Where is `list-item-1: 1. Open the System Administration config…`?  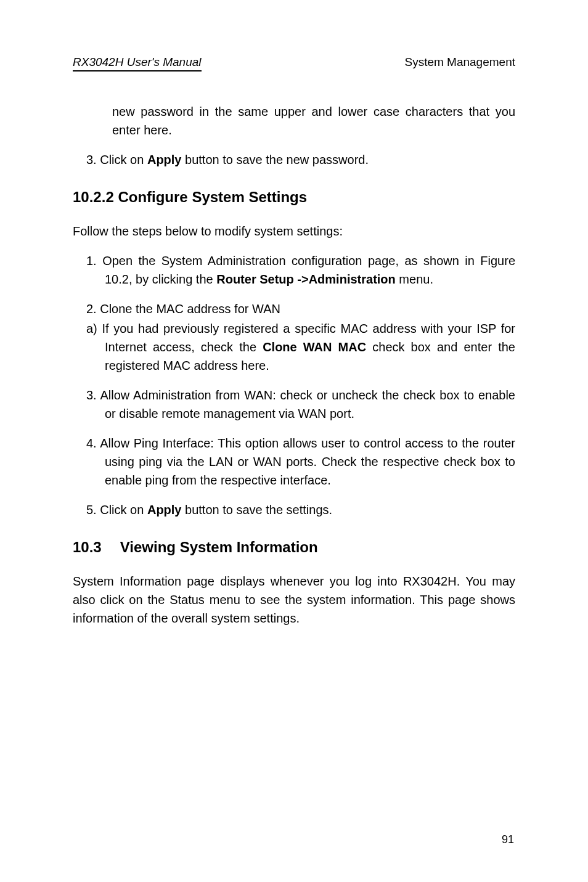 list-item-1: 1. Open the System Administration config… is located at coordinates (310, 270).